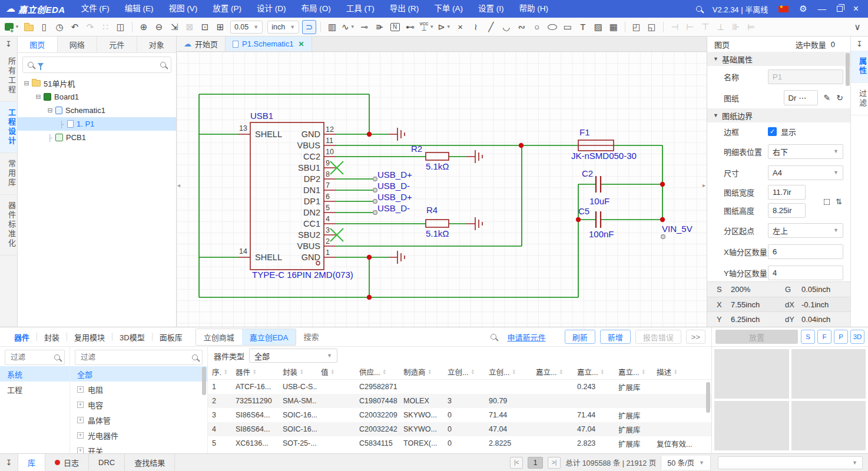 The image size is (868, 471). What do you see at coordinates (38, 45) in the screenshot?
I see `panel-tab-0: 图页` at bounding box center [38, 45].